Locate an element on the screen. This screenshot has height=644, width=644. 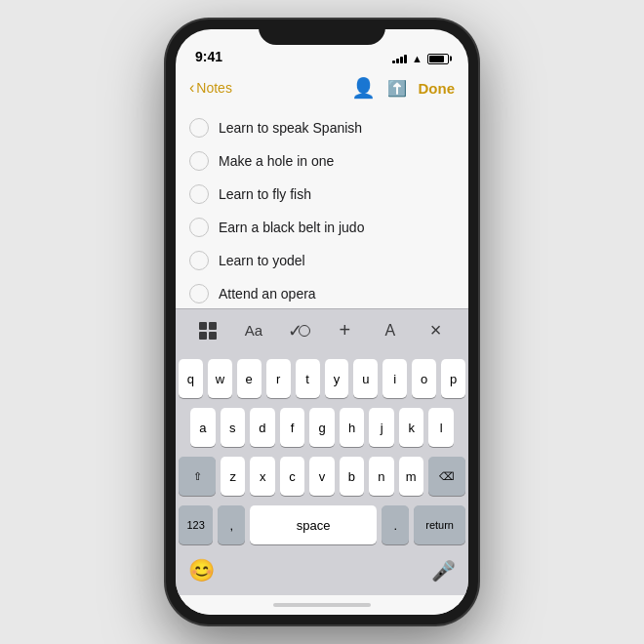
list-item: Earn a black belt in judo is located at coordinates (322, 227).